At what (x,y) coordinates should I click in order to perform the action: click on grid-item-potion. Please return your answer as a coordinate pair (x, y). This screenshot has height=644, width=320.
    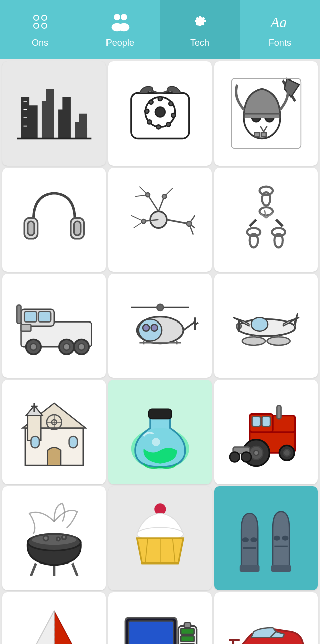
    Looking at the image, I should click on (160, 432).